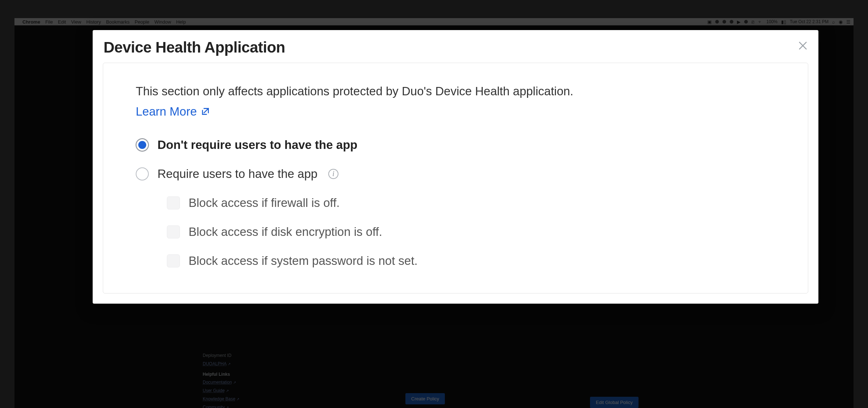 The image size is (868, 408). Describe the element at coordinates (803, 46) in the screenshot. I see `close-button` at that location.